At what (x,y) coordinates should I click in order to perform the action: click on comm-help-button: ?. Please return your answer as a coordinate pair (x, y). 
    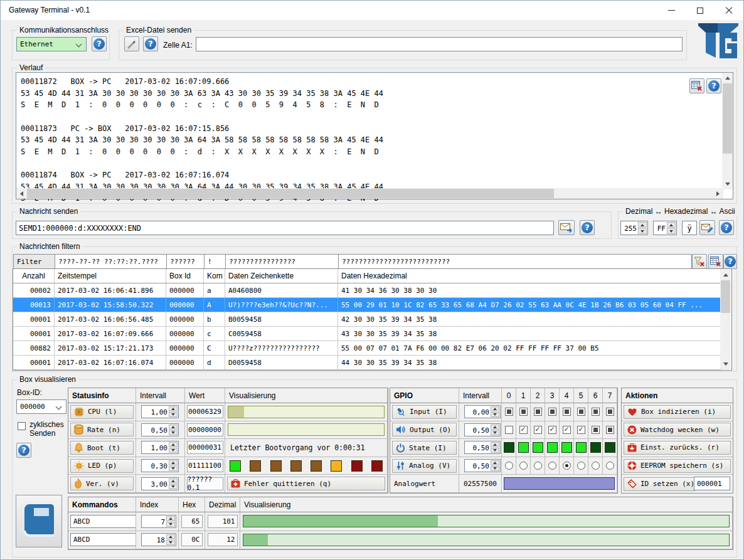
    Looking at the image, I should click on (99, 44).